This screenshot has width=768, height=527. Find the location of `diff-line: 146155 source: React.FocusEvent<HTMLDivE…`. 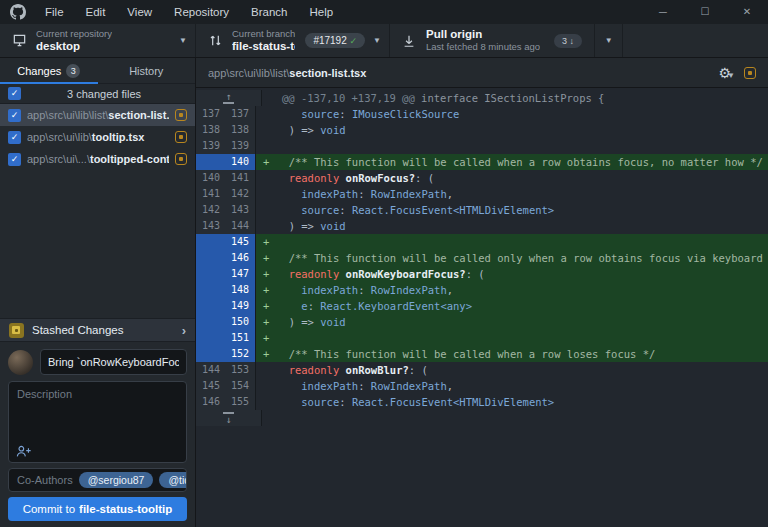

diff-line: 146155 source: React.FocusEvent<HTMLDivE… is located at coordinates (482, 402).